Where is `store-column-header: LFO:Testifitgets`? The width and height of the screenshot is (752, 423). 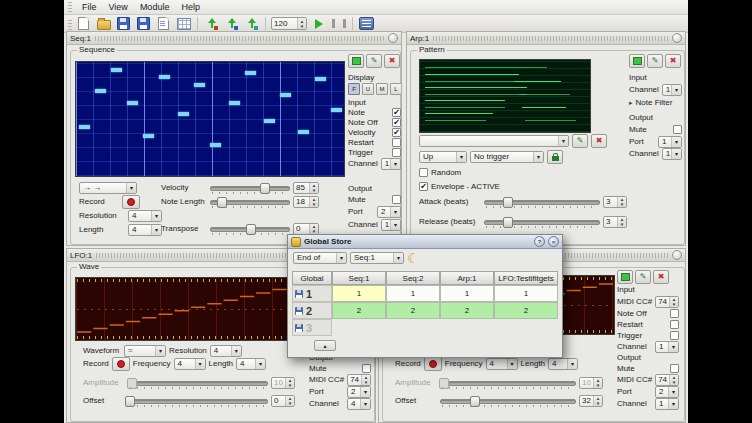 store-column-header: LFO:Testifitgets is located at coordinates (526, 278).